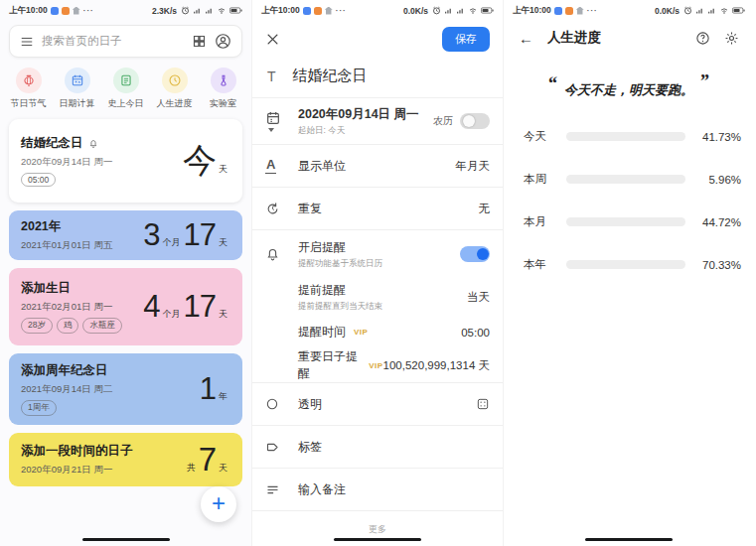  What do you see at coordinates (378, 167) in the screenshot?
I see `row-label: 显示单位` at bounding box center [378, 167].